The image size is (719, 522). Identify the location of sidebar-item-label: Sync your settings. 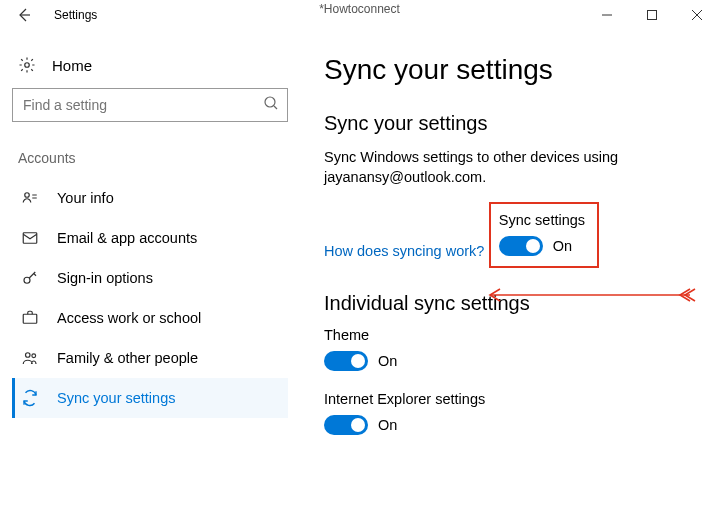
(116, 398).